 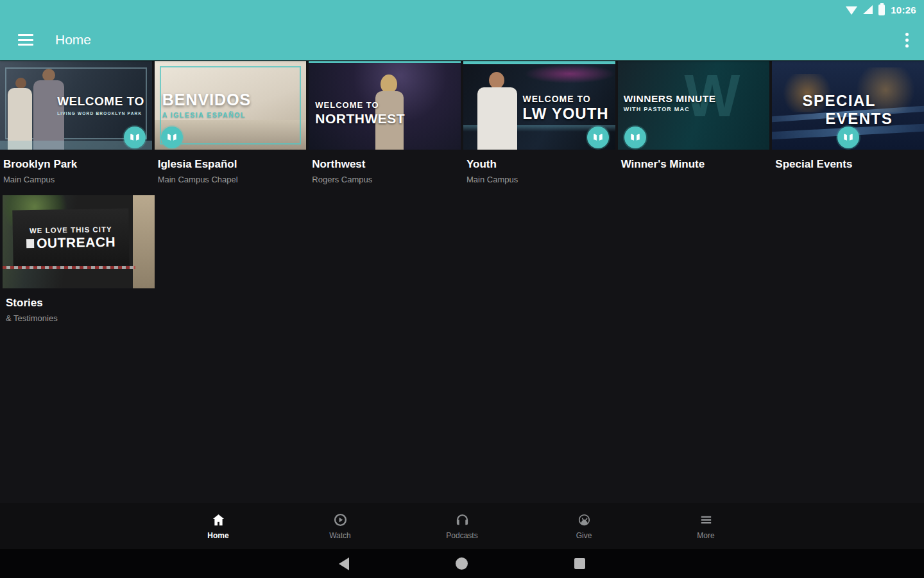 I want to click on wifi-icon, so click(x=851, y=10).